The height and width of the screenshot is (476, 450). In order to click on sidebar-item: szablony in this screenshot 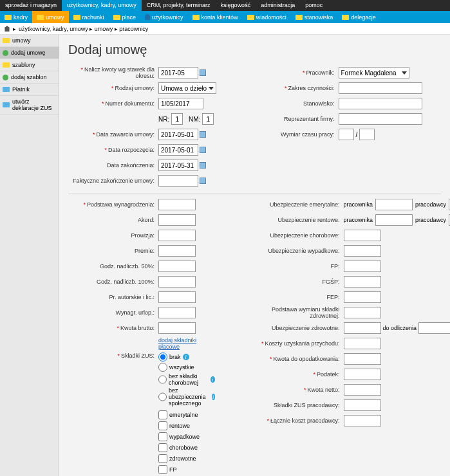, I will do `click(30, 66)`.